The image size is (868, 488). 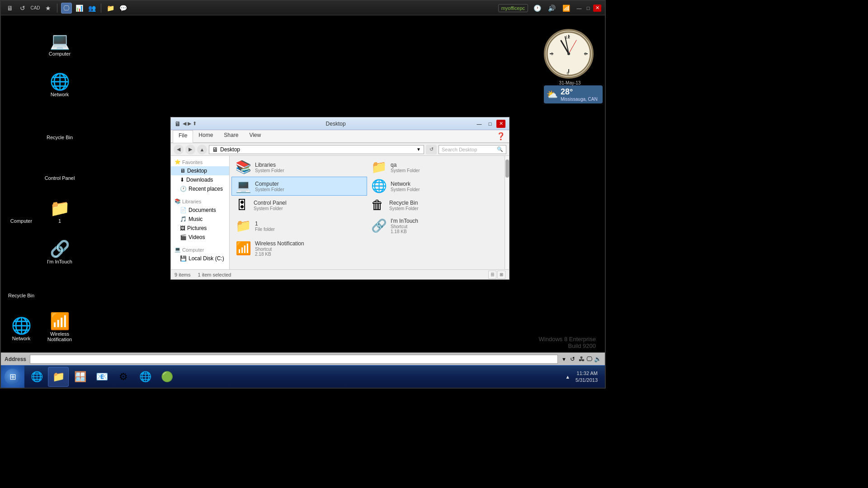 What do you see at coordinates (200, 180) in the screenshot?
I see `nav-downloads: ⬇ Downloads` at bounding box center [200, 180].